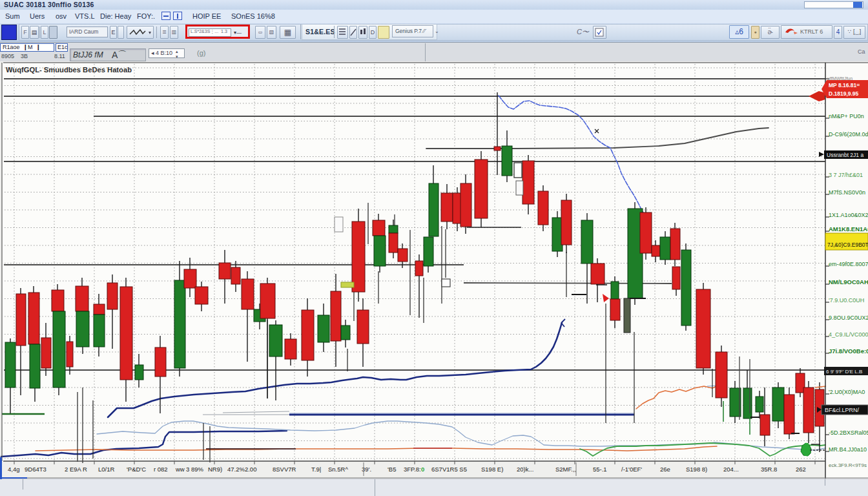 The image size is (868, 496). What do you see at coordinates (845, 155) in the screenshot?
I see `svg-text: Ussranbt 2J1 a` at bounding box center [845, 155].